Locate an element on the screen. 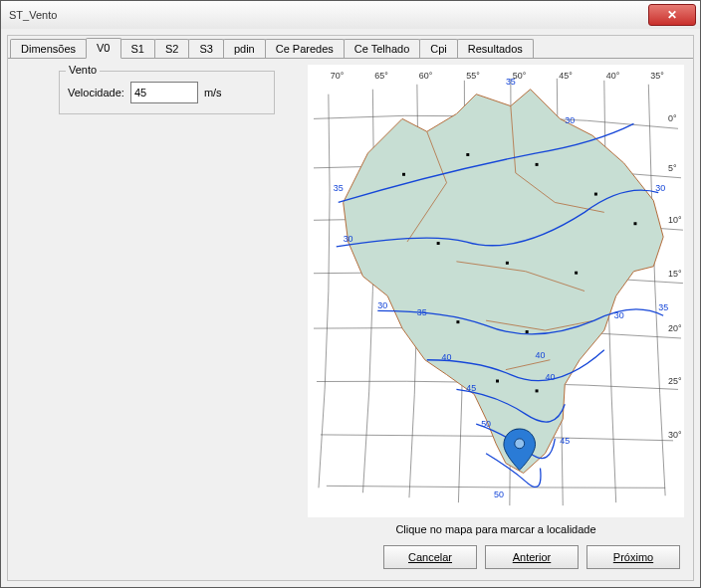 Image resolution: width=701 pixels, height=588 pixels. cancel-button: Cancelar is located at coordinates (430, 557).